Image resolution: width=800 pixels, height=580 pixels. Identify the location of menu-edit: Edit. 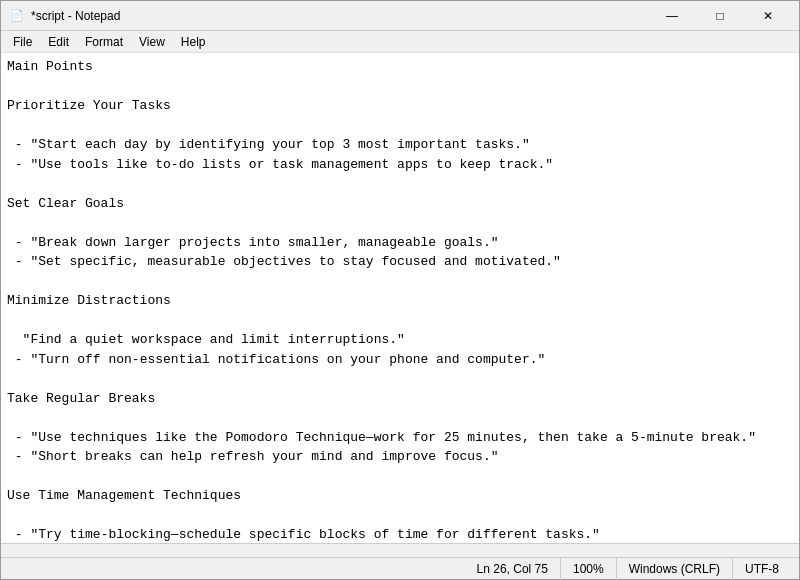
(58, 42).